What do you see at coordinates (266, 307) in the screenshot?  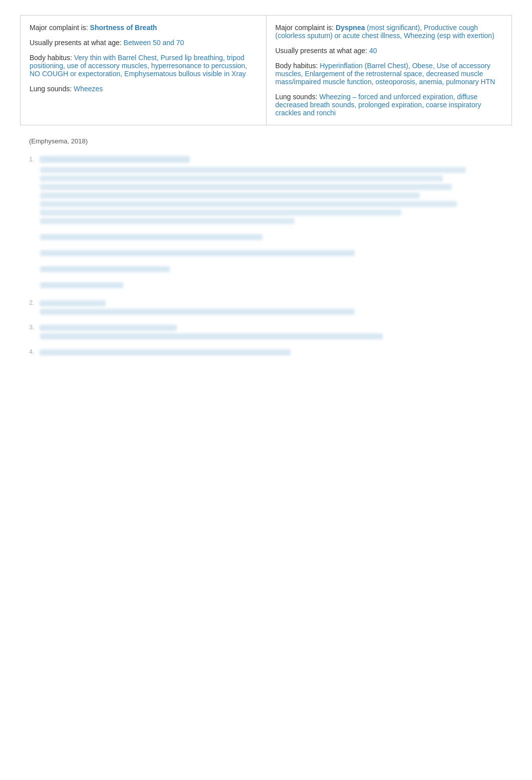 I see `ref-item-2: 2.` at bounding box center [266, 307].